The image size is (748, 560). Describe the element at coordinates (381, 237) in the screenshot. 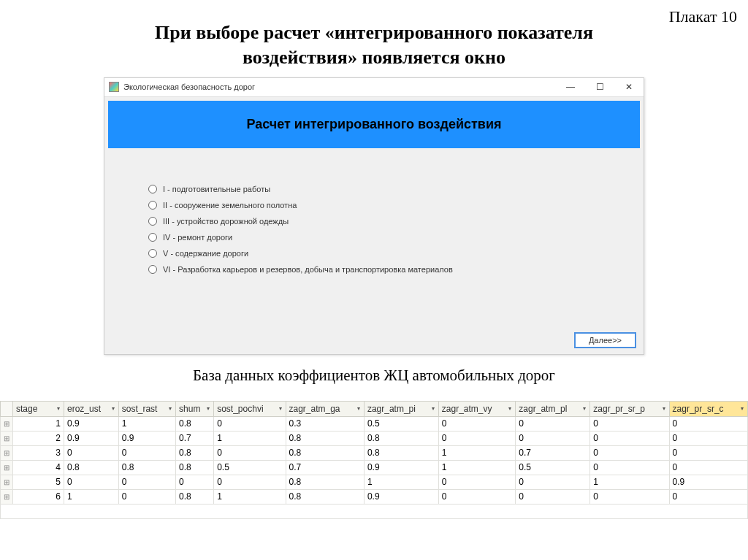

I see `radio-option-4: IV - ремонт дороги` at that location.